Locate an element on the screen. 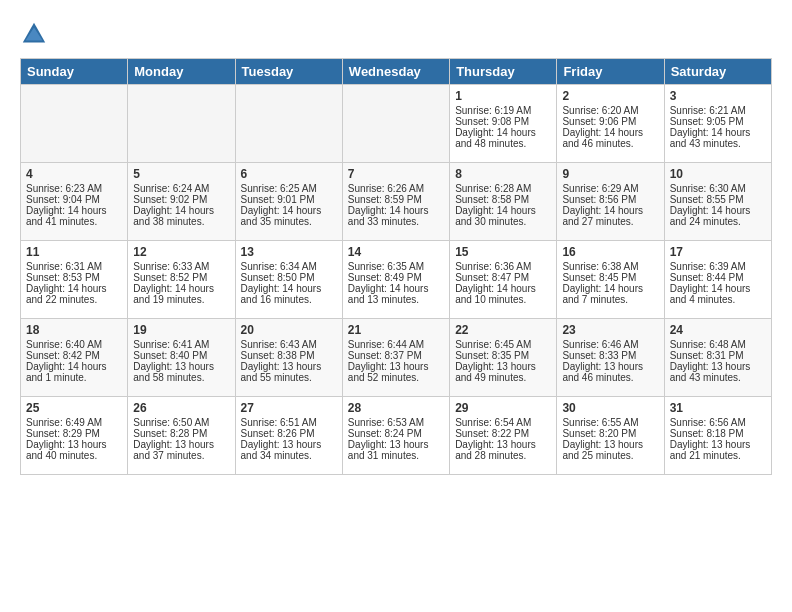 The height and width of the screenshot is (612, 792). day-text: Daylight: 13 hours and 40 minutes. is located at coordinates (74, 450).